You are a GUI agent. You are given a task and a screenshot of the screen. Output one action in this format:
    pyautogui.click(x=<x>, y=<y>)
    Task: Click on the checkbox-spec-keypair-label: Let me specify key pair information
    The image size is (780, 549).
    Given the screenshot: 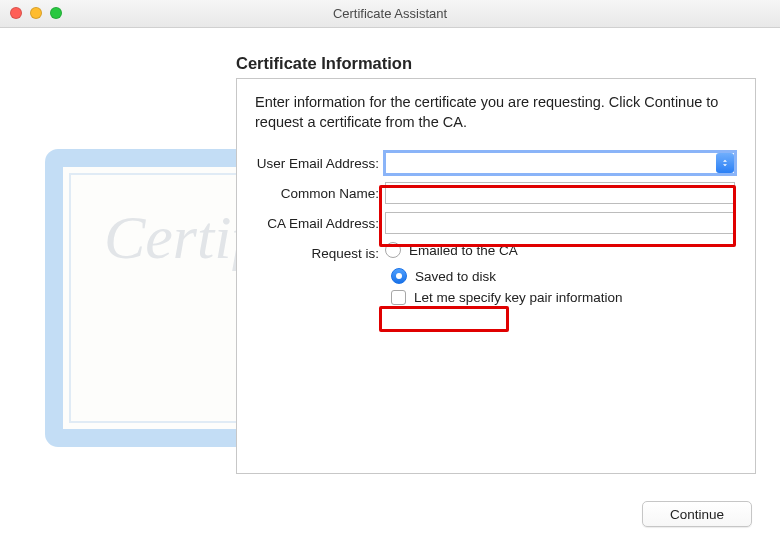 What is the action you would take?
    pyautogui.click(x=518, y=298)
    